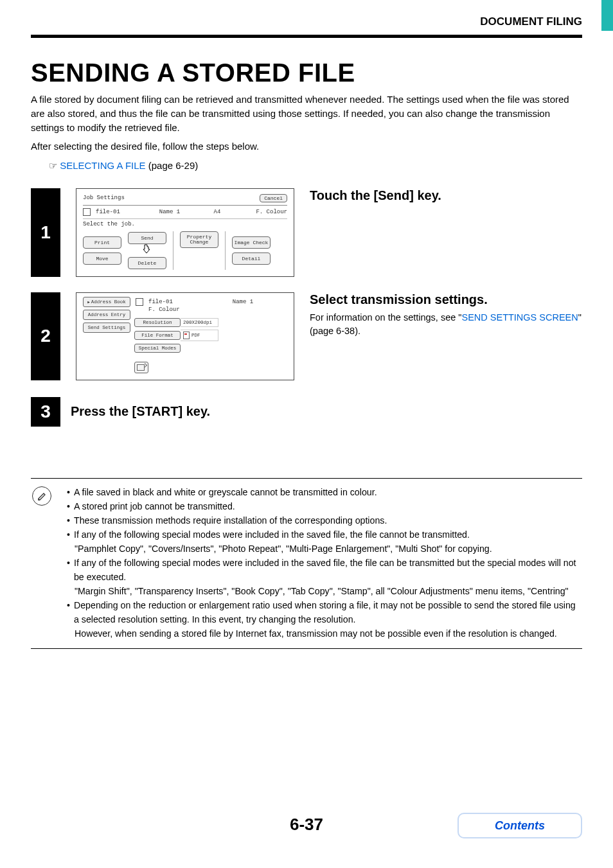  I want to click on note-1: A file saved in black and white or greys…, so click(226, 492).